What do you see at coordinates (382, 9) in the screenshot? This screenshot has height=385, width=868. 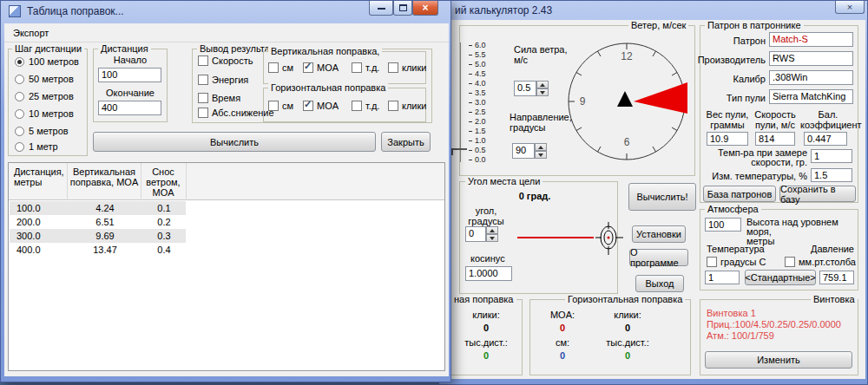 I see `minimize-icon` at bounding box center [382, 9].